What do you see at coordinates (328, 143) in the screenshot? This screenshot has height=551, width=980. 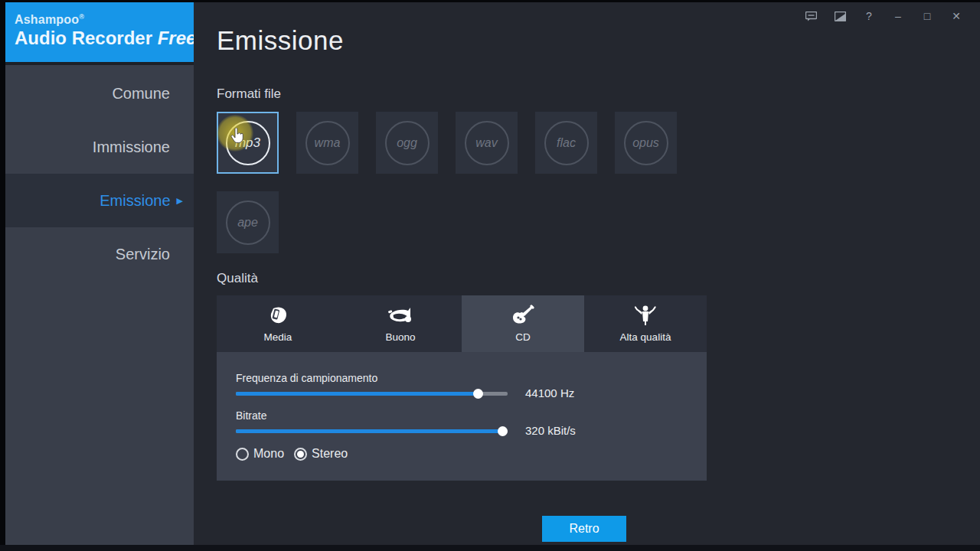 I see `format-ring: wma` at bounding box center [328, 143].